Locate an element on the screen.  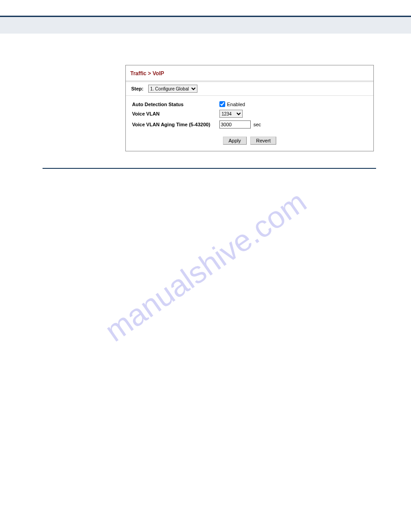
voice-vlan-row: Voice VLAN 1234 is located at coordinates (250, 114).